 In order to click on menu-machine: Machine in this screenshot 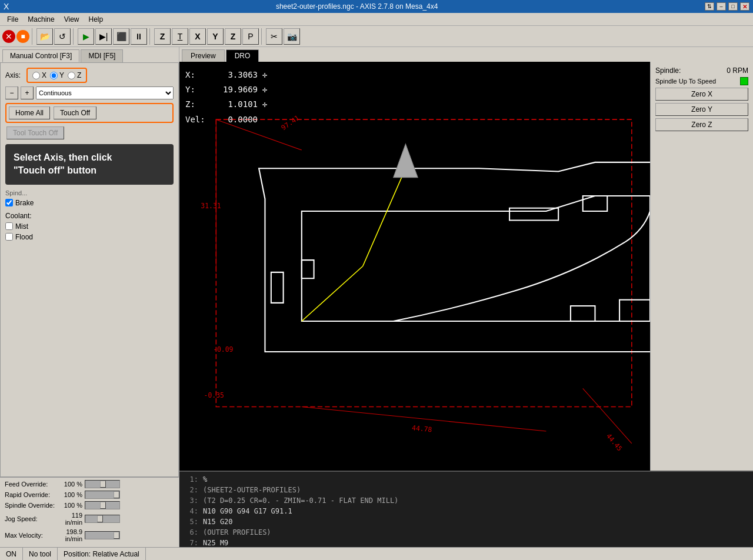, I will do `click(41, 19)`.